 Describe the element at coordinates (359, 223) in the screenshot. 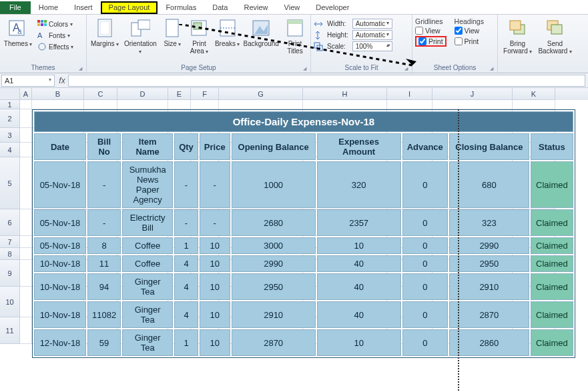

I see `table-cell-exp: 2357` at that location.